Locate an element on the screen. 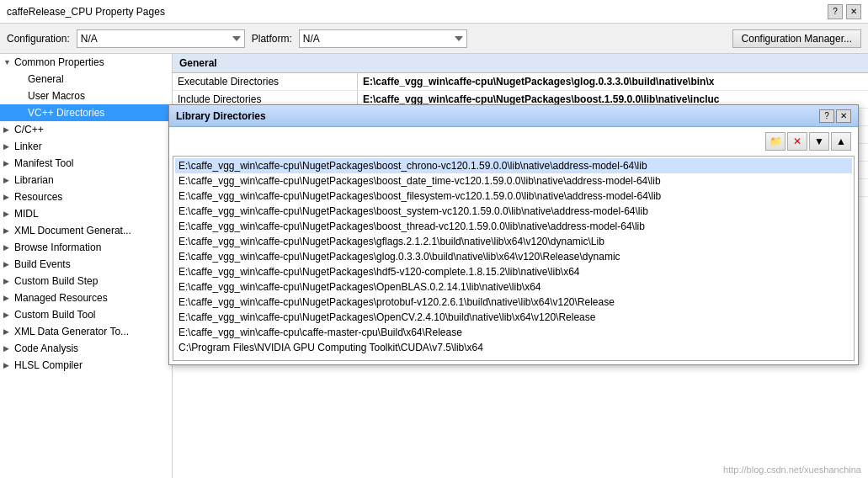 Image resolution: width=868 pixels, height=478 pixels. popup-controls: ? ✕ is located at coordinates (835, 116).